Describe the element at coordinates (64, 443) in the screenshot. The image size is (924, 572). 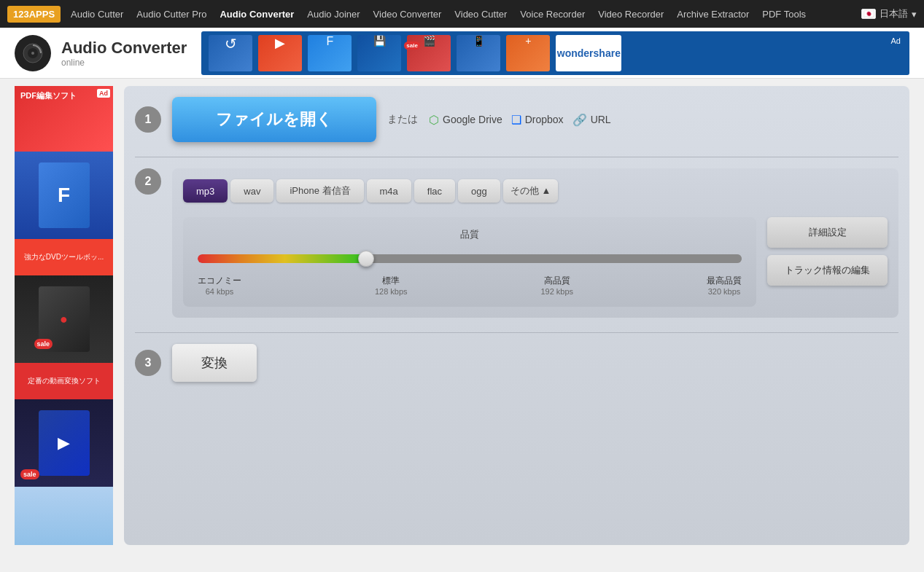
I see `media-icon: ▶` at that location.